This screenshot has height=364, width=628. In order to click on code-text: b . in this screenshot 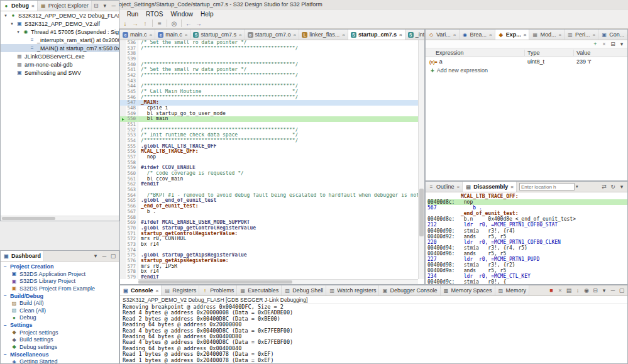, I will do `click(282, 212)`.